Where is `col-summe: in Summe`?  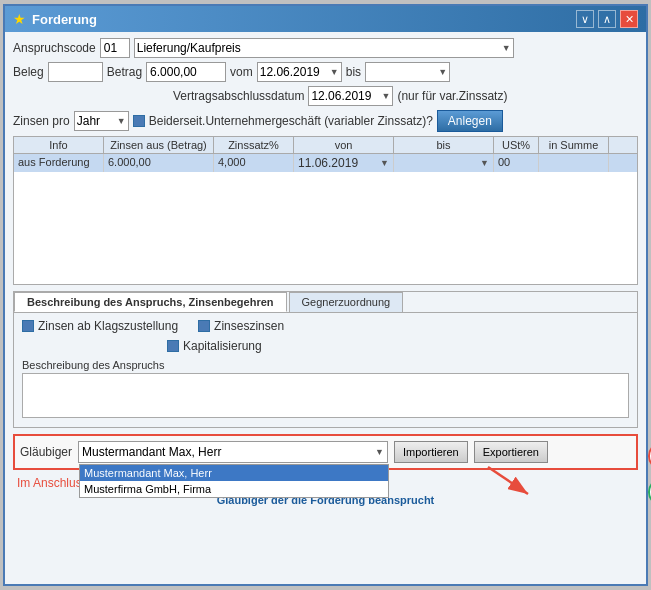
col-summe: in Summe is located at coordinates (574, 145).